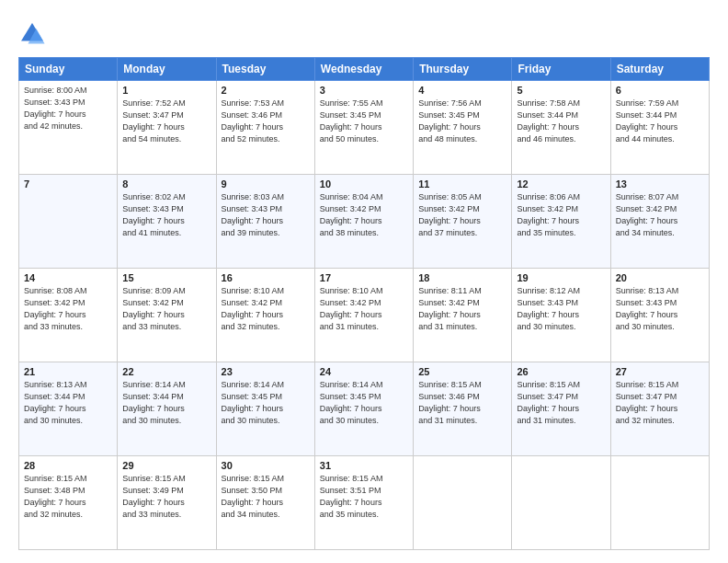 The image size is (728, 563). Describe the element at coordinates (364, 70) in the screenshot. I see `calendar-header-row: SundayMondayTuesdayWednesdayThursdayFrid…` at that location.